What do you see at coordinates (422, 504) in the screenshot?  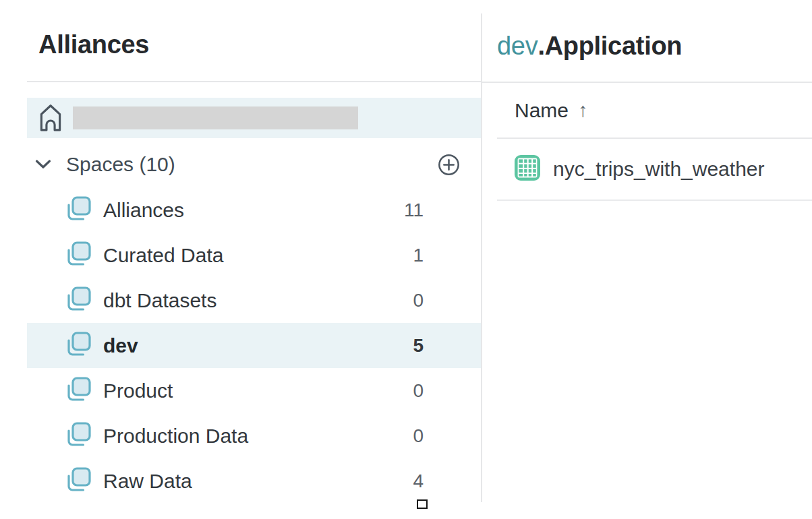 I see `cursor-artifact` at bounding box center [422, 504].